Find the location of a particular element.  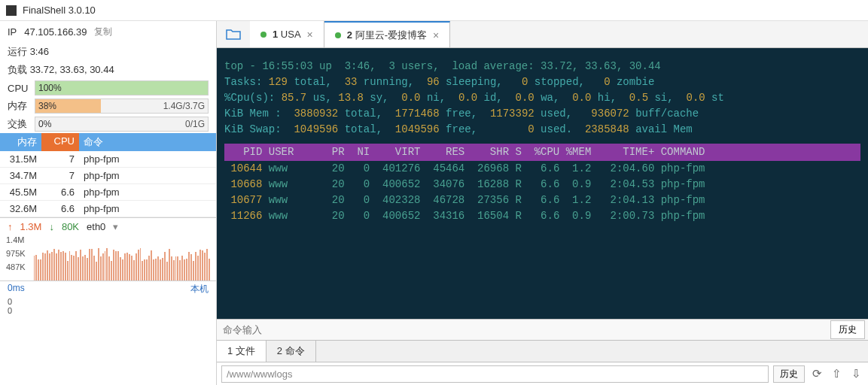

process-row: 10644 www 20 0 401276 45464 26968 R 6.6 … is located at coordinates (542, 168).